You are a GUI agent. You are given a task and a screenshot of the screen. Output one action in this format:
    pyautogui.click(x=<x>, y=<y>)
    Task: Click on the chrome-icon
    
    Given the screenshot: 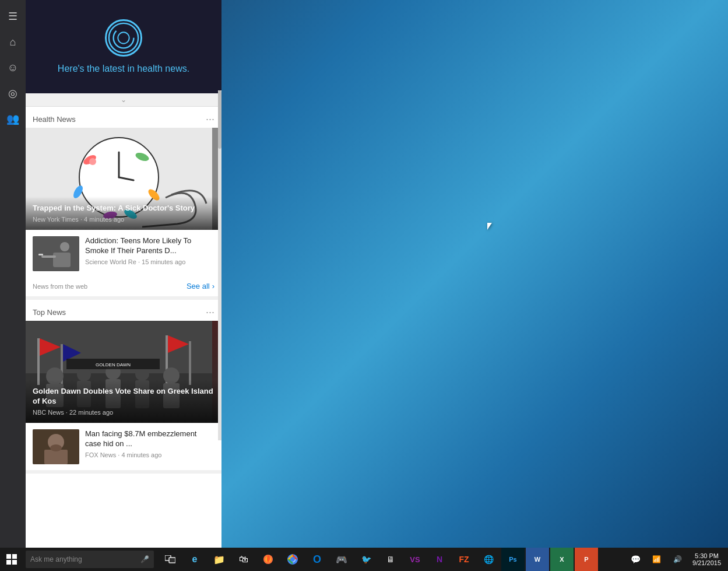 What is the action you would take?
    pyautogui.click(x=293, y=559)
    